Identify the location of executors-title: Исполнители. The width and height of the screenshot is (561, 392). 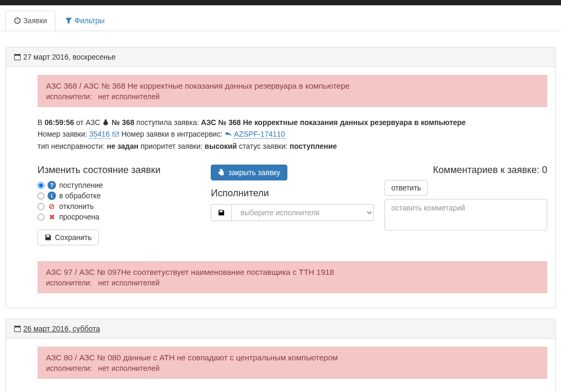
(292, 193).